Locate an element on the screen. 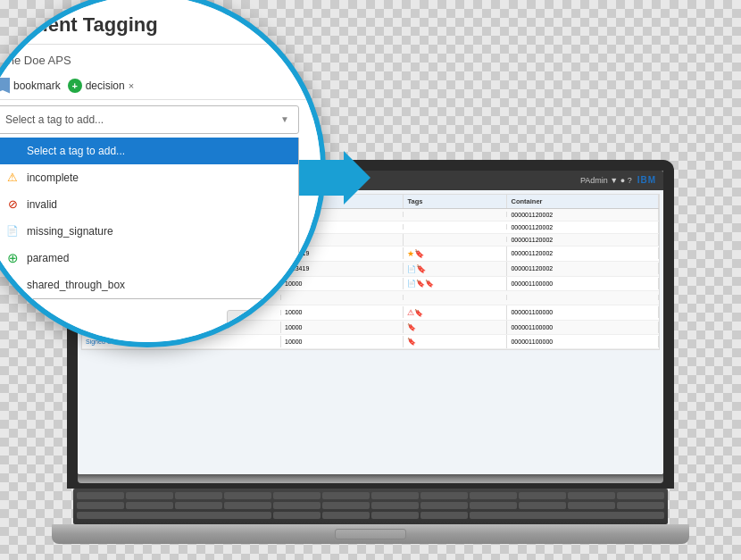 The height and width of the screenshot is (560, 741). dropdown-item-label: invalid is located at coordinates (42, 205).